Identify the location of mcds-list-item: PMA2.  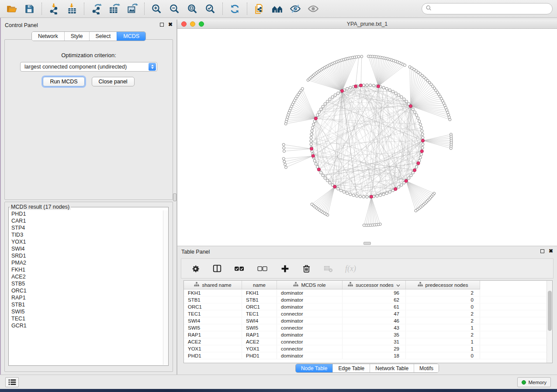
(87, 263).